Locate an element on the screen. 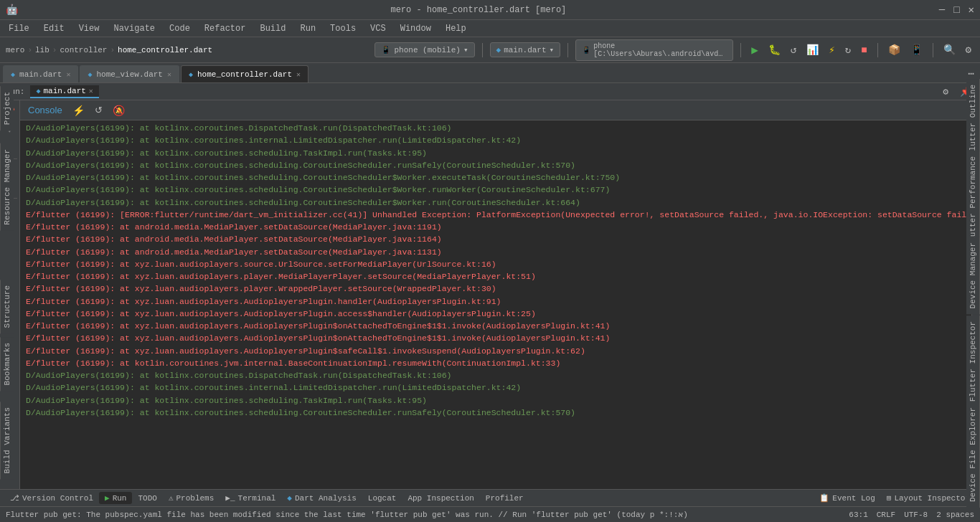  avd-manager-button: 📱 is located at coordinates (917, 50).